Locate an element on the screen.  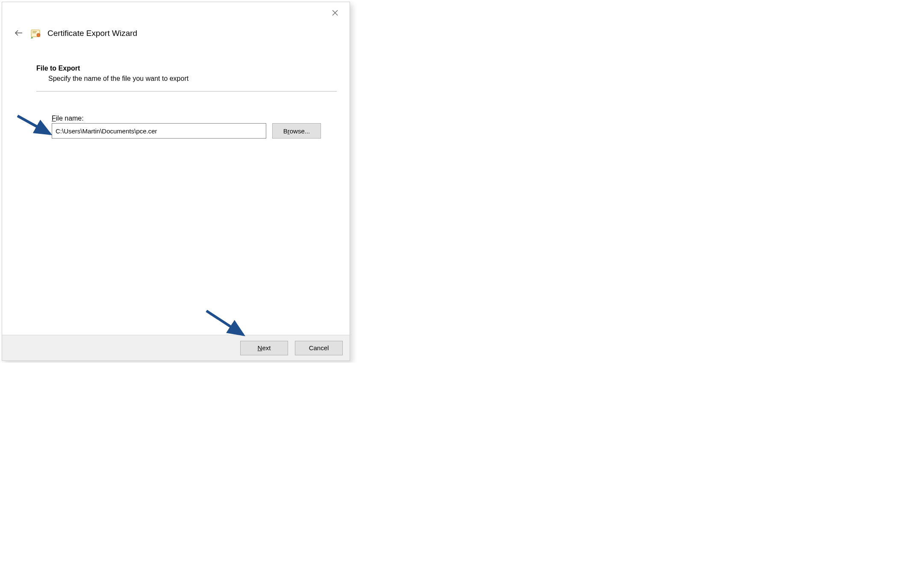
file-field-group: File name: Browse... is located at coordinates (194, 127).